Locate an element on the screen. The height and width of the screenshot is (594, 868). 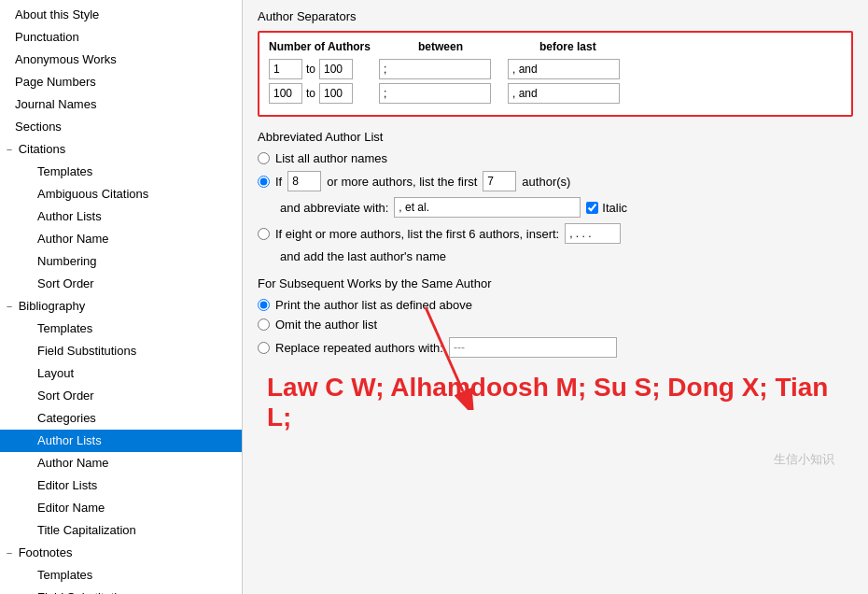
sidebar-item-ambiguous-citations: Ambiguous Citations is located at coordinates (121, 194).